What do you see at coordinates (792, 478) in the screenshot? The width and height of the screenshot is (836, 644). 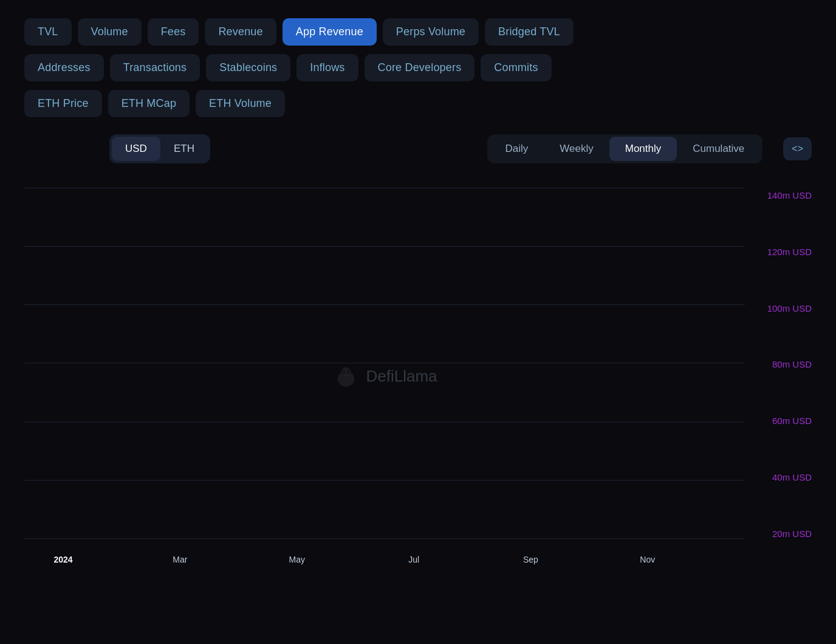 I see `y-axis-label: 40m USD` at bounding box center [792, 478].